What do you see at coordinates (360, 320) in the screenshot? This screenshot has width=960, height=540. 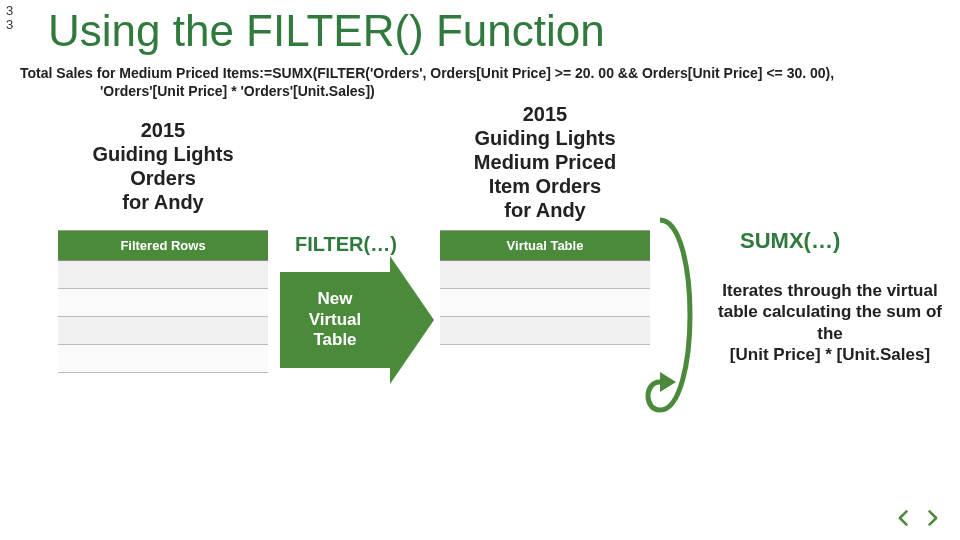 I see `arrow-shape: New Virtual Table` at bounding box center [360, 320].